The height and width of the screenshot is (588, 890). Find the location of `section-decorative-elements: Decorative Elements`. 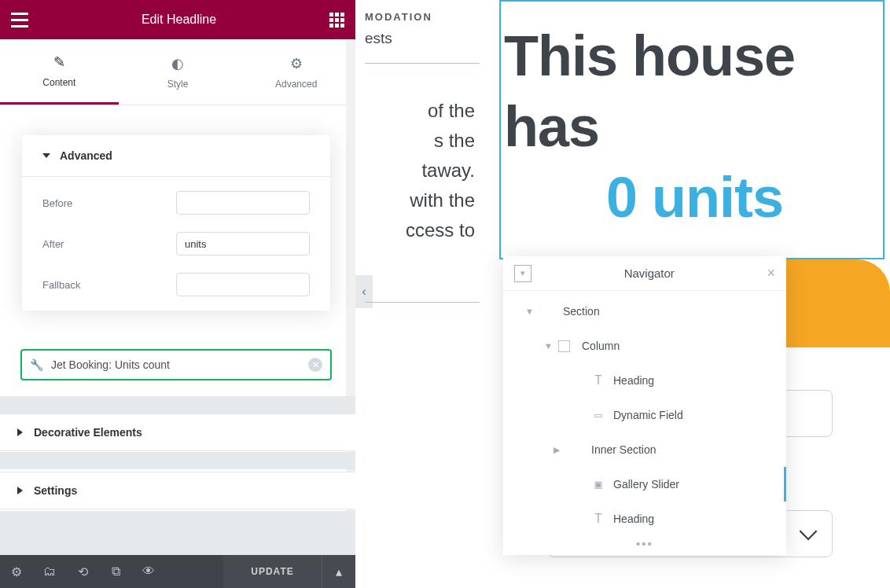

section-decorative-elements: Decorative Elements is located at coordinates (178, 432).